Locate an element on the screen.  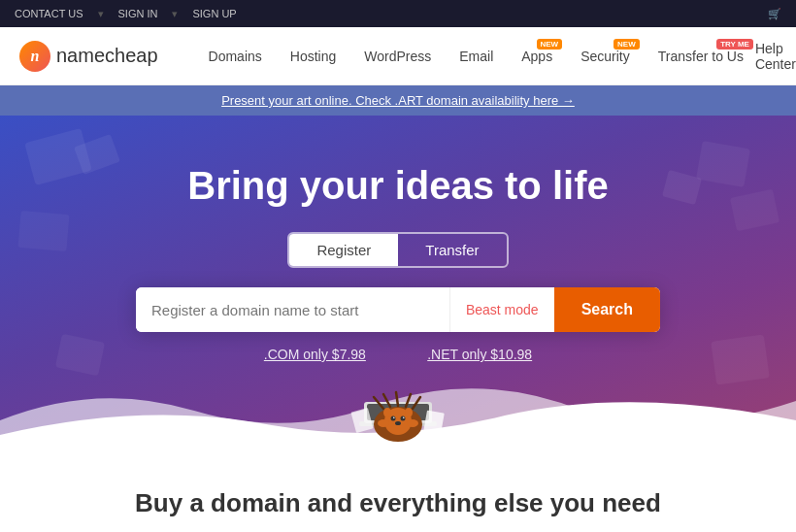
domain-search-input is located at coordinates (293, 310).